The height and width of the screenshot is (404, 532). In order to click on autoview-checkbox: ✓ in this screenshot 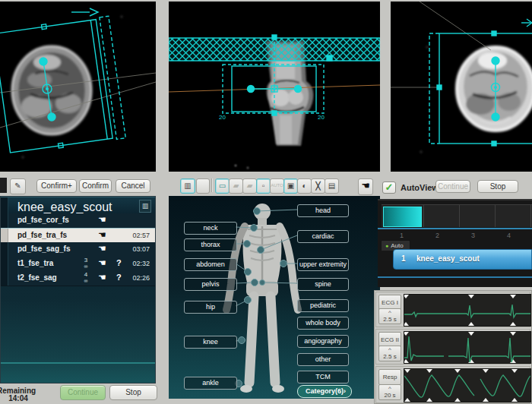, I will do `click(389, 188)`.